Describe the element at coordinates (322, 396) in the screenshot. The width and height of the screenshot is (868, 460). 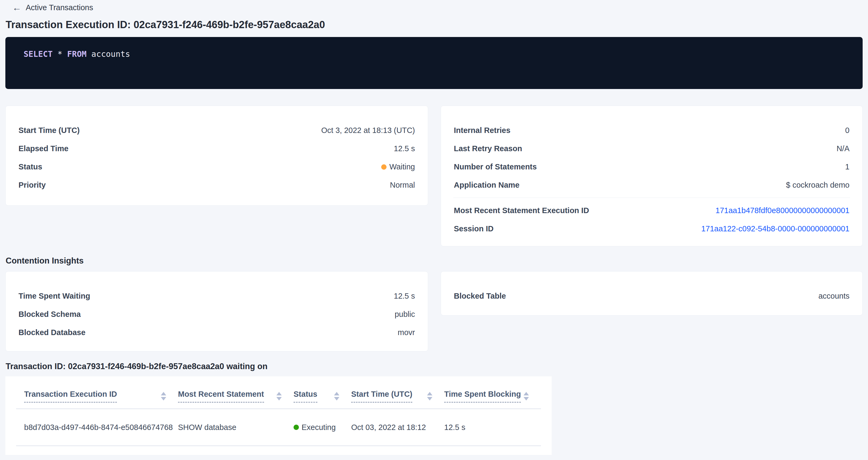
I see `column-header-status: Status` at that location.